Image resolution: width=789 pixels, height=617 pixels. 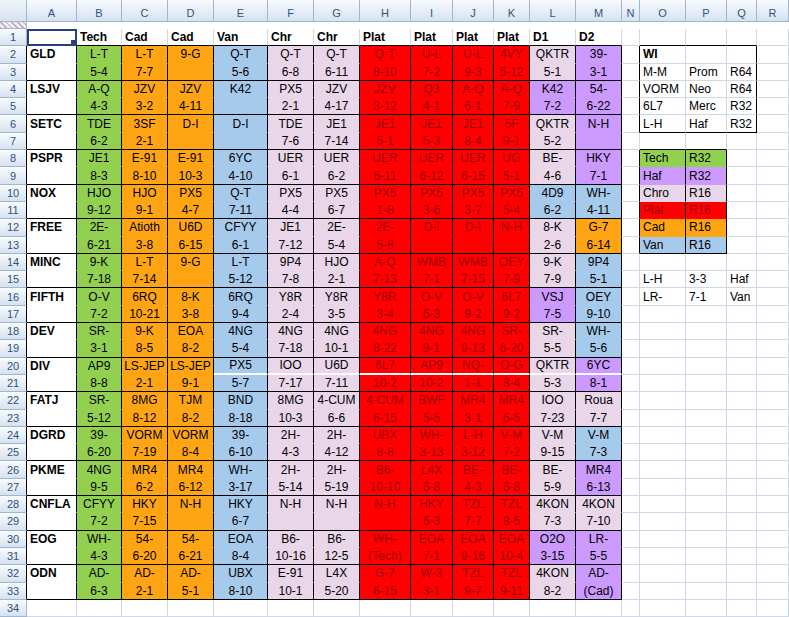 What do you see at coordinates (100, 418) in the screenshot?
I see `cell-B23: 5-12` at bounding box center [100, 418].